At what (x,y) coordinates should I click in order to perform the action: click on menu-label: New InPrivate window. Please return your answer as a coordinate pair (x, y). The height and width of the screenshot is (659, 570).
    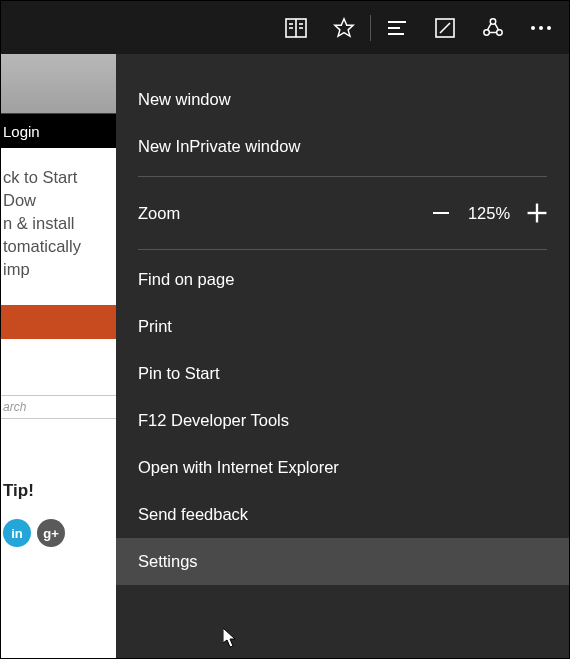
    Looking at the image, I should click on (219, 146).